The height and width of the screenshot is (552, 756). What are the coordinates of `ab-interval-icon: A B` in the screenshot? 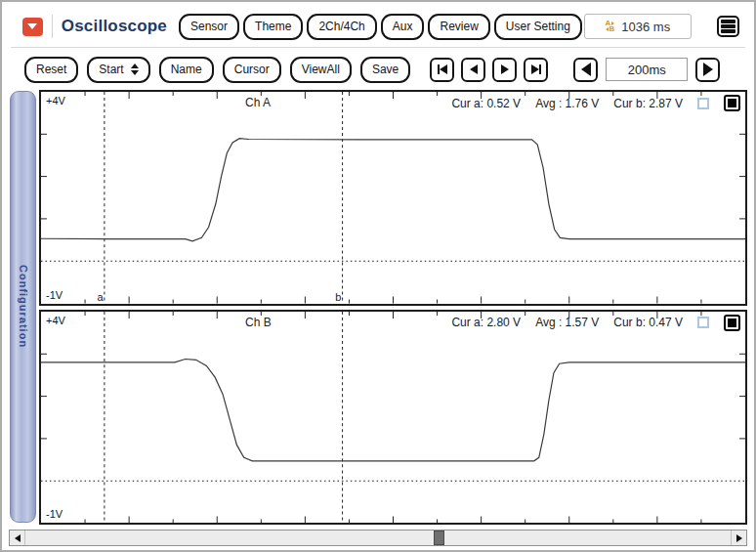 It's located at (610, 26).